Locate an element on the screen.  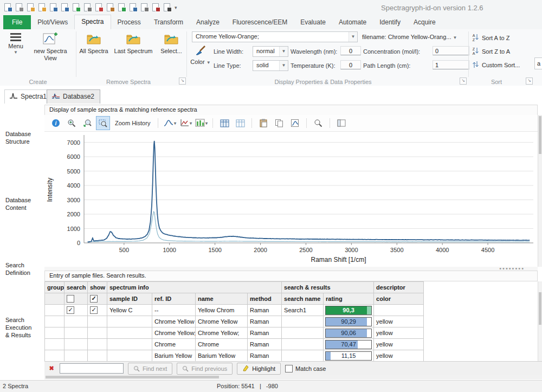
doc-tab-spectra1: Spectra1 is located at coordinates (28, 97).